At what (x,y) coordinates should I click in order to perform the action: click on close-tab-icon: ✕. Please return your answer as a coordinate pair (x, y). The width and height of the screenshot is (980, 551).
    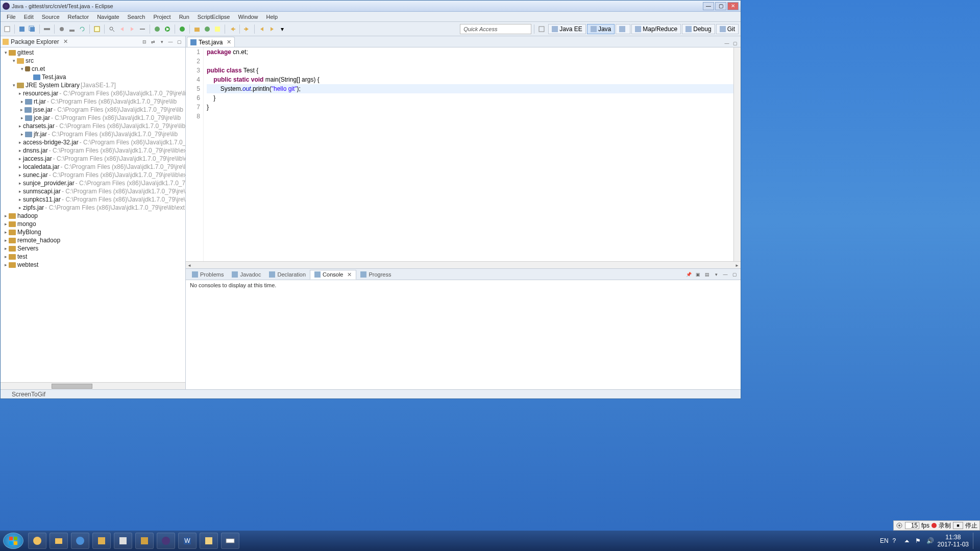
    Looking at the image, I should click on (349, 274).